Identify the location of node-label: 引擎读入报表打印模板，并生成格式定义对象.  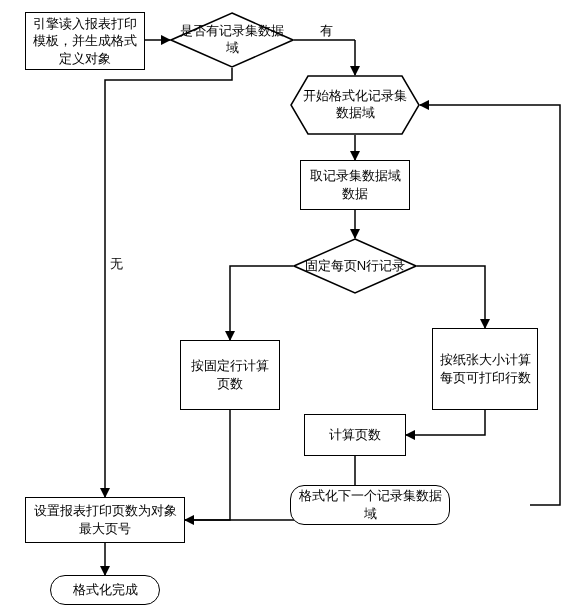
(85, 42).